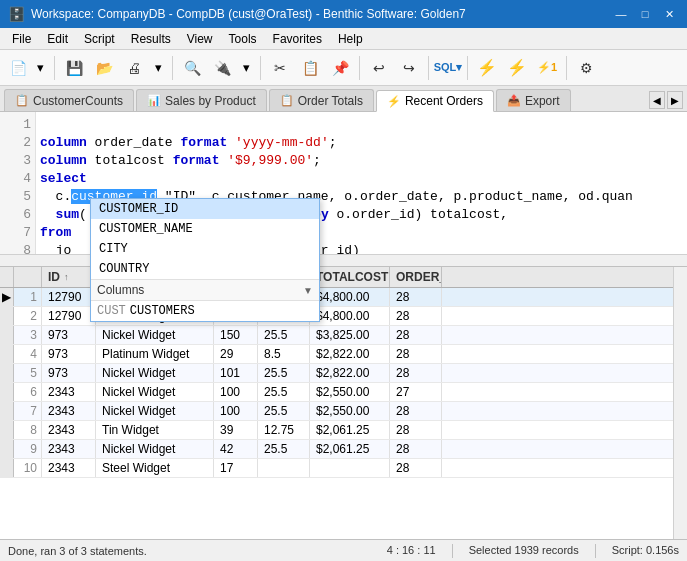 This screenshot has height=561, width=687. Describe the element at coordinates (205, 310) in the screenshot. I see `autocomplete-table-items: CUST CUSTOMERS` at that location.